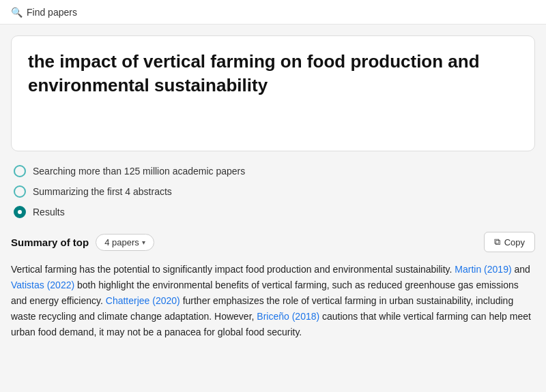 This screenshot has width=546, height=392. I want to click on status-results: Results, so click(273, 212).